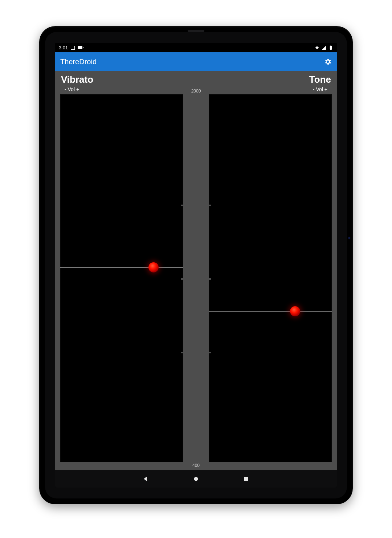  Describe the element at coordinates (320, 89) in the screenshot. I see `right-panel-subtitle: - Vol +` at that location.